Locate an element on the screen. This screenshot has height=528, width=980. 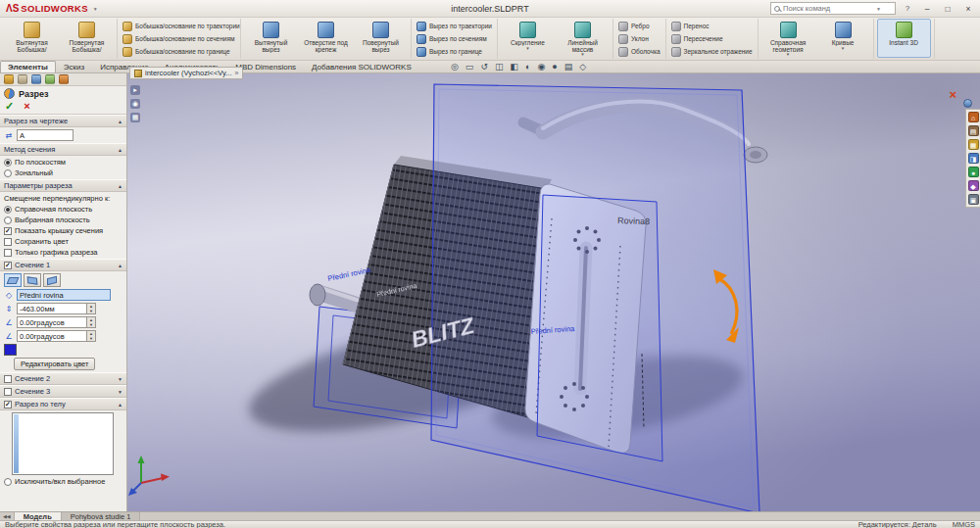
checkbox-by-body: ✓ is located at coordinates (8, 405).